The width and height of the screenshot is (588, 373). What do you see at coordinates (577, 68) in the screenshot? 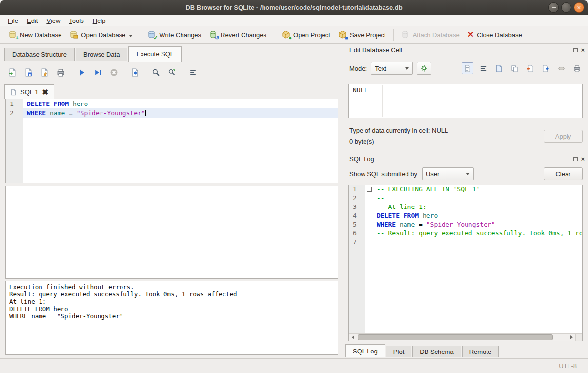
I see `print-icon` at bounding box center [577, 68].